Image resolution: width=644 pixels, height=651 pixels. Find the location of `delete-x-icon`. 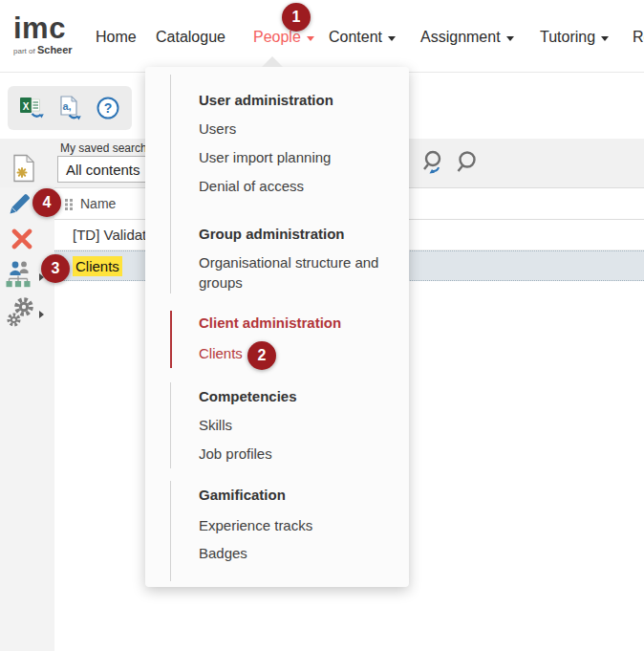

delete-x-icon is located at coordinates (22, 239).